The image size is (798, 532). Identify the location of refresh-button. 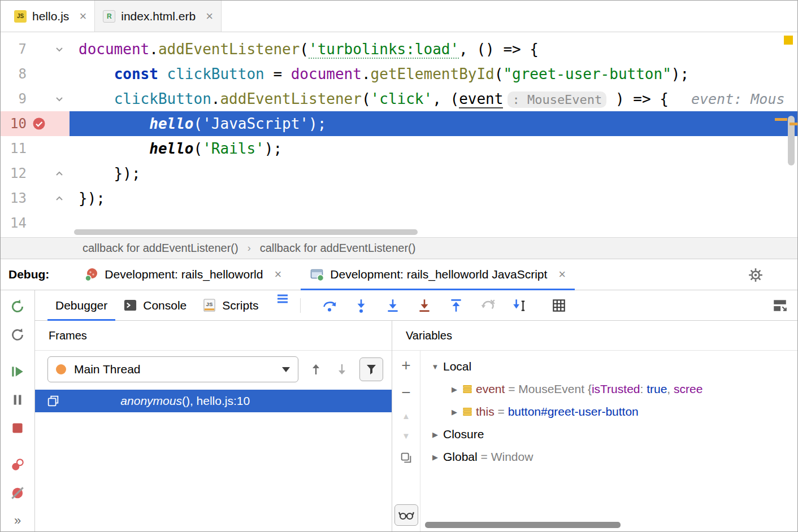
(18, 334).